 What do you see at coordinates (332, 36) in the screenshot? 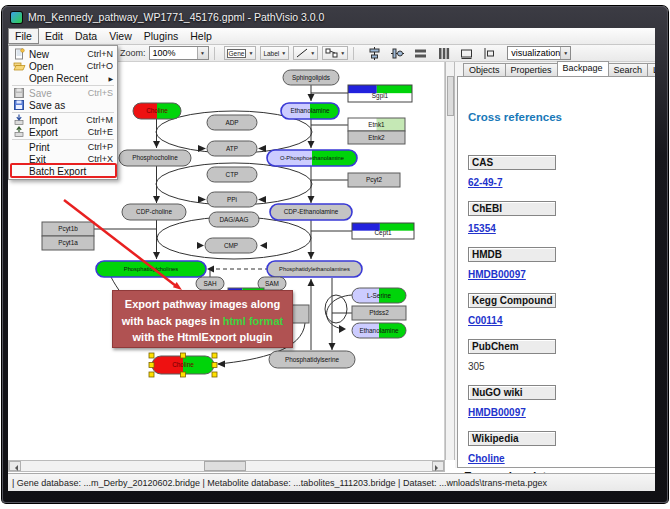
I see `menu-bar: FileEditDataViewPluginsHelp` at bounding box center [332, 36].